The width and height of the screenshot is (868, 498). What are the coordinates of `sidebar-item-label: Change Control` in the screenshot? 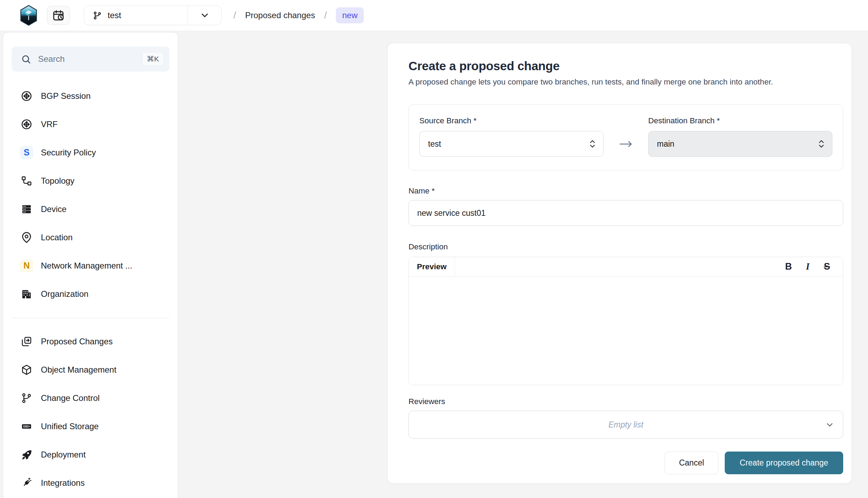 It's located at (70, 398).